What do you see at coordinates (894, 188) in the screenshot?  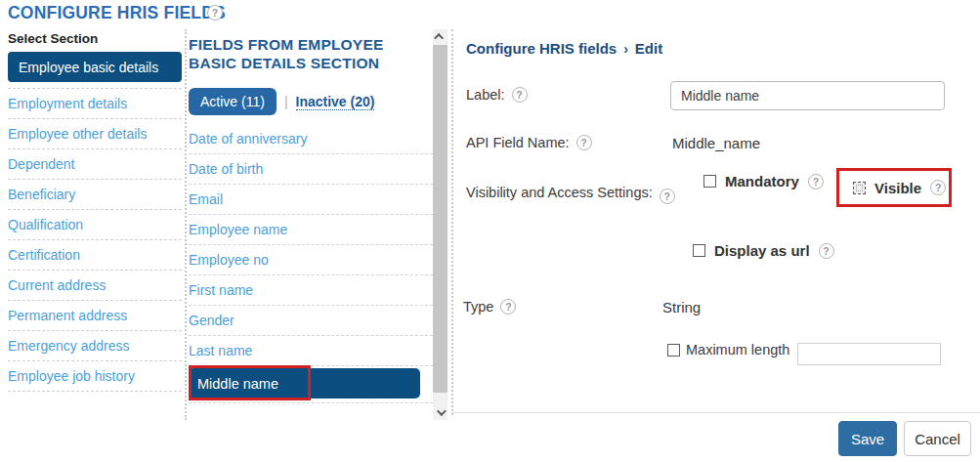 I see `annotation-box-visible: Visible ?` at bounding box center [894, 188].